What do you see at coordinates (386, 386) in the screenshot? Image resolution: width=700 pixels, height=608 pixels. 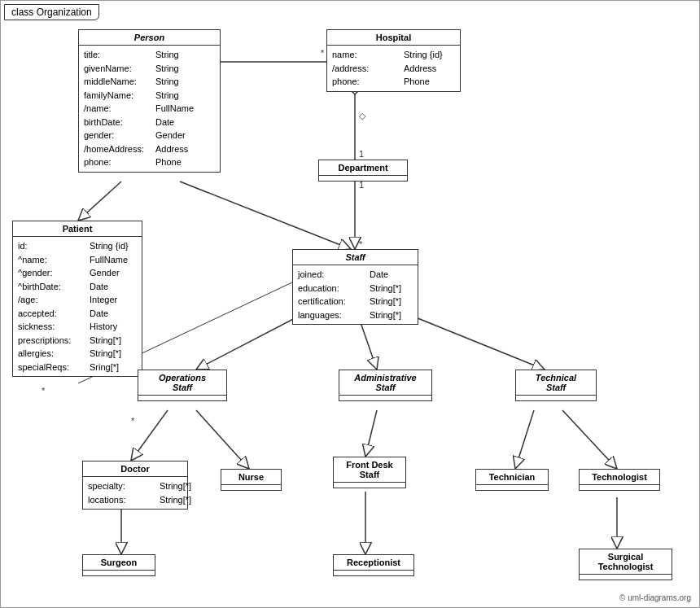 I see `administrative-staff-class: AdministrativeStaff` at bounding box center [386, 386].